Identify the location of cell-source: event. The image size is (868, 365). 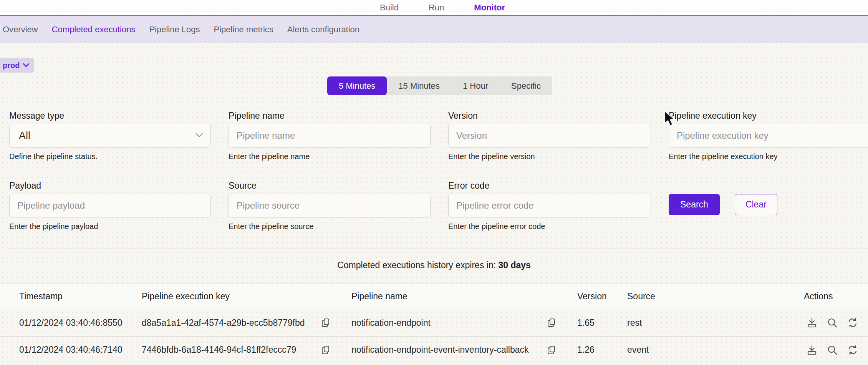
(716, 350).